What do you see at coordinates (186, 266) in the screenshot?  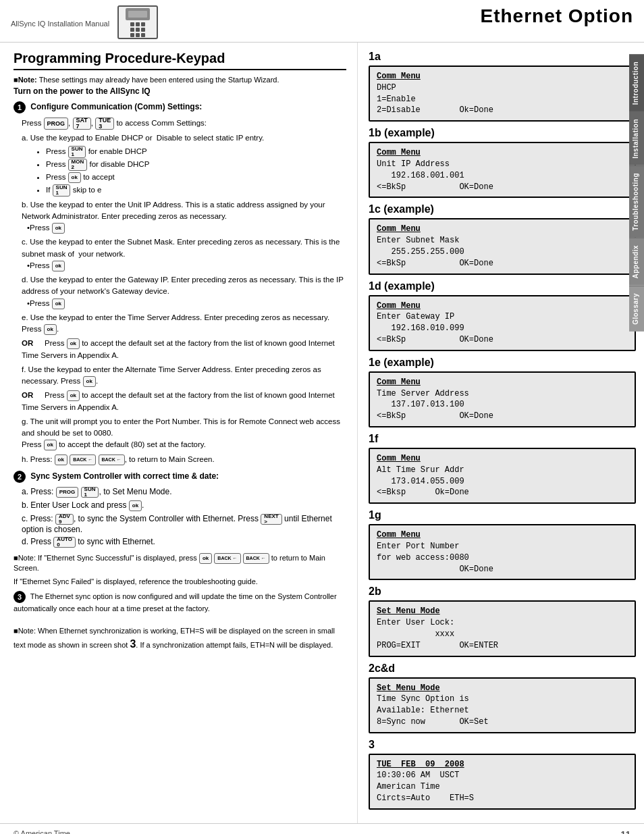 I see `step1-press-c: •Press ok` at bounding box center [186, 266].